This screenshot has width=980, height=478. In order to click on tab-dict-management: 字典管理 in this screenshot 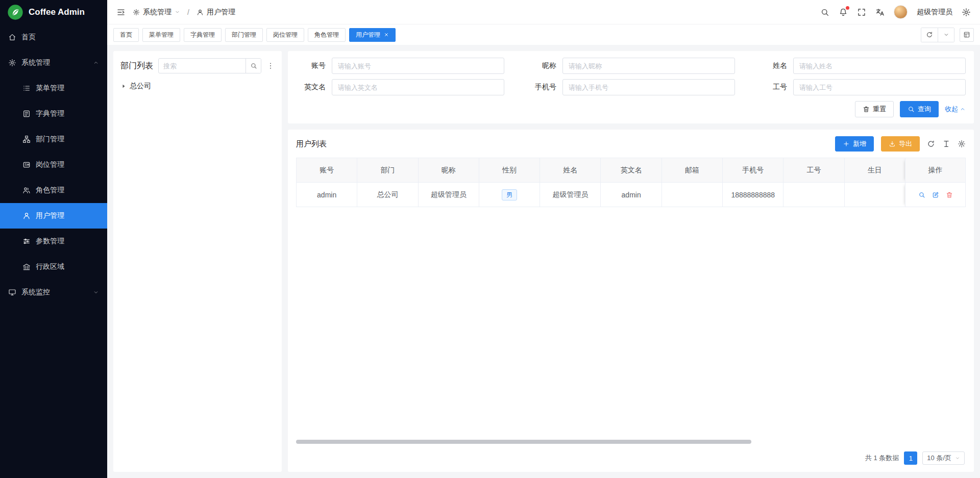, I will do `click(203, 35)`.